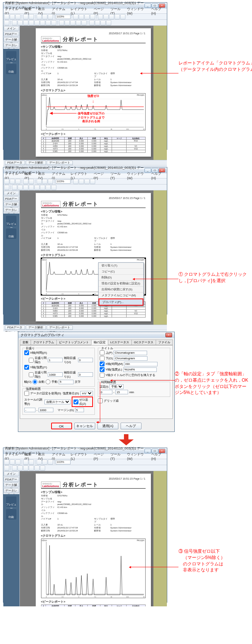 Image resolution: width=252 pixels, height=644 pixels. Describe the element at coordinates (11, 34) in the screenshot. I see `sb-pda: PDAデータ` at that location.